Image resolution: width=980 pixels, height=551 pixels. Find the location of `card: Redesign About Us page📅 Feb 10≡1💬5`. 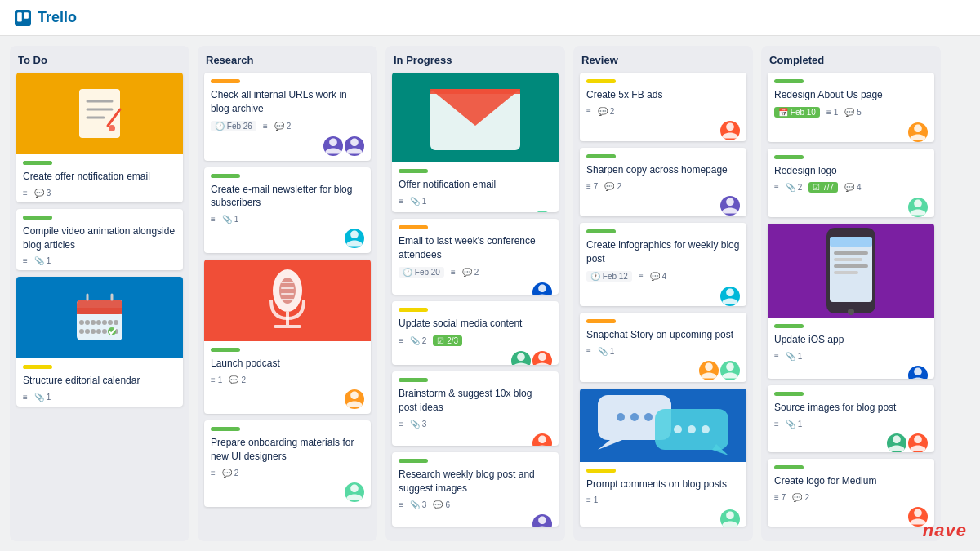

card: Redesign About Us page📅 Feb 10≡1💬5 is located at coordinates (851, 108).